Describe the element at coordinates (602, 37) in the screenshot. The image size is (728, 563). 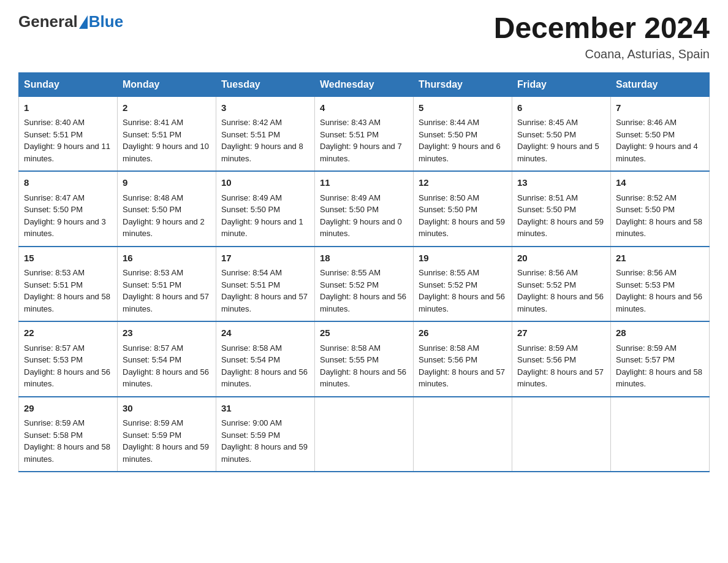
I see `title-block: December 2024 Coana, Asturias, Spain` at that location.